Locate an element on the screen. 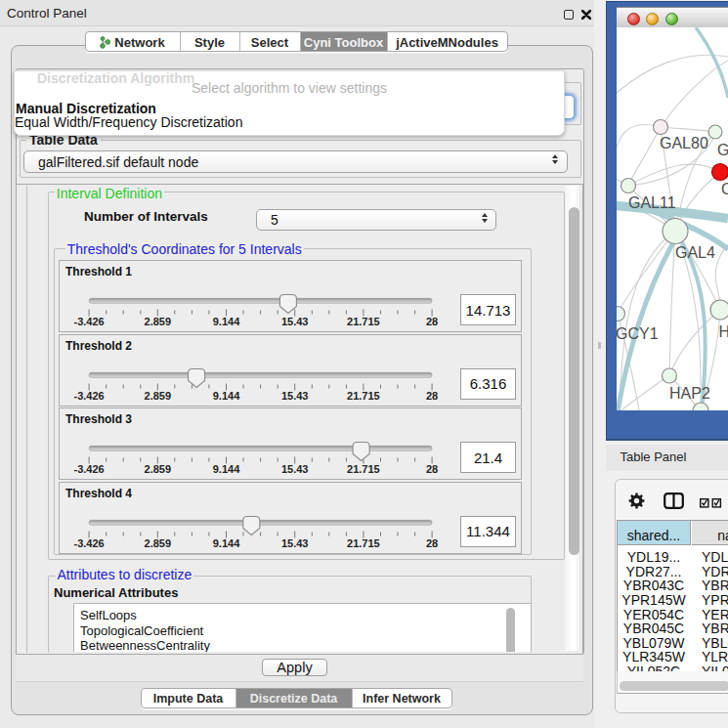  svg-text: HI is located at coordinates (723, 332).